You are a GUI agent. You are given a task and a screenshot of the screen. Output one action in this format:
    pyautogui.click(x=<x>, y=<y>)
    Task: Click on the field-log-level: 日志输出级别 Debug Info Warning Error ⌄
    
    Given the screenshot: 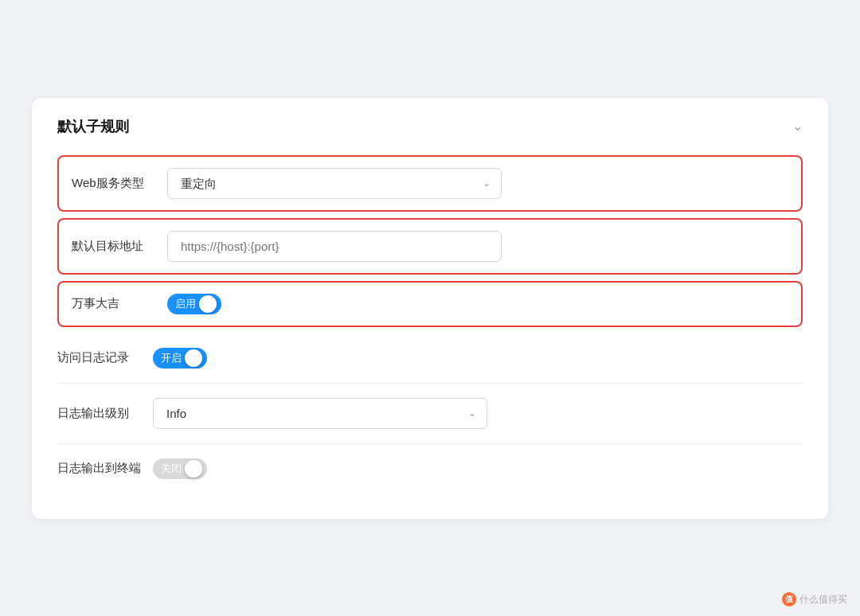 What is the action you would take?
    pyautogui.click(x=430, y=414)
    